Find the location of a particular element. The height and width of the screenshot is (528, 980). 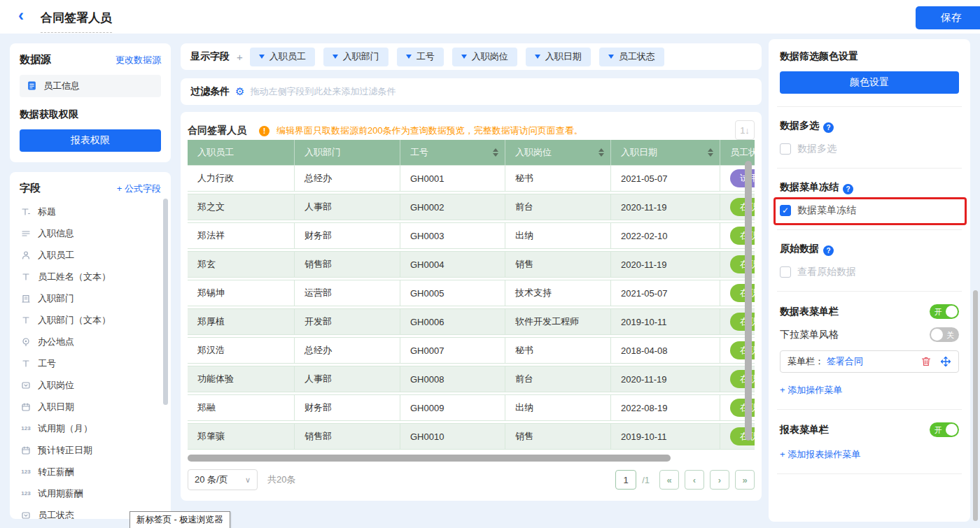

change-datasource-link: 更改数据源 is located at coordinates (139, 60).